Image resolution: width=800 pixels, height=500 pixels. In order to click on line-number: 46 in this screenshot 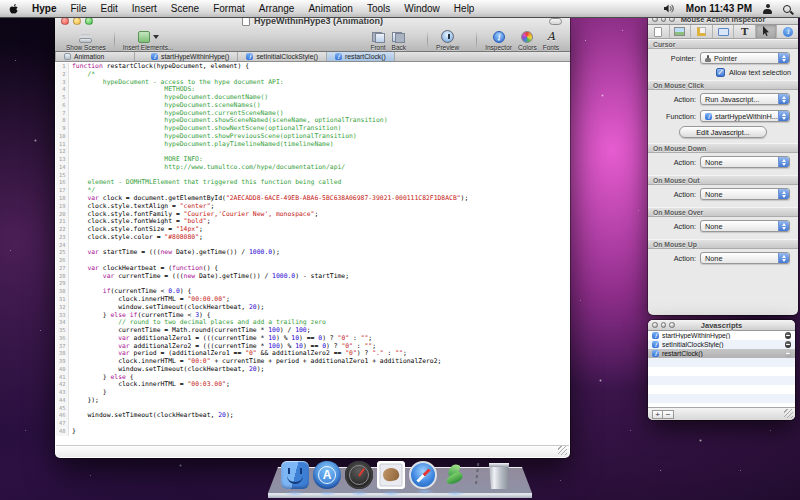, I will do `click(62, 416)`.